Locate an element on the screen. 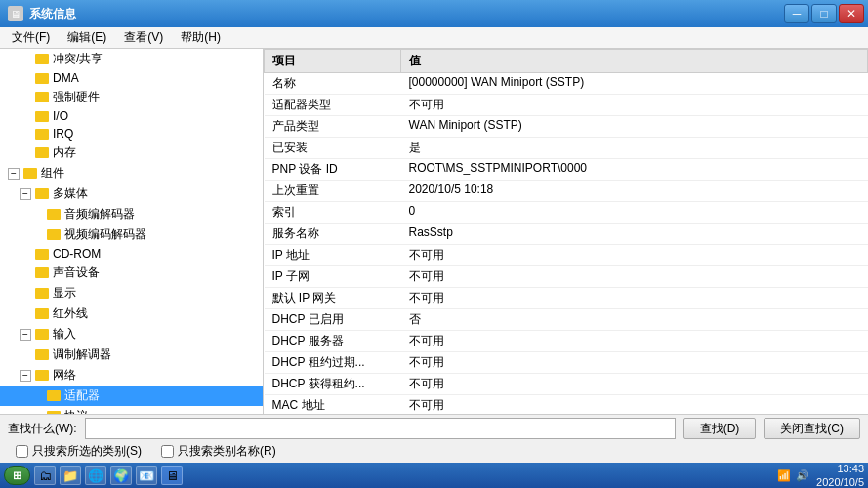 This screenshot has height=488, width=868. taskbar-icon-chrome: 🌍 is located at coordinates (121, 475).